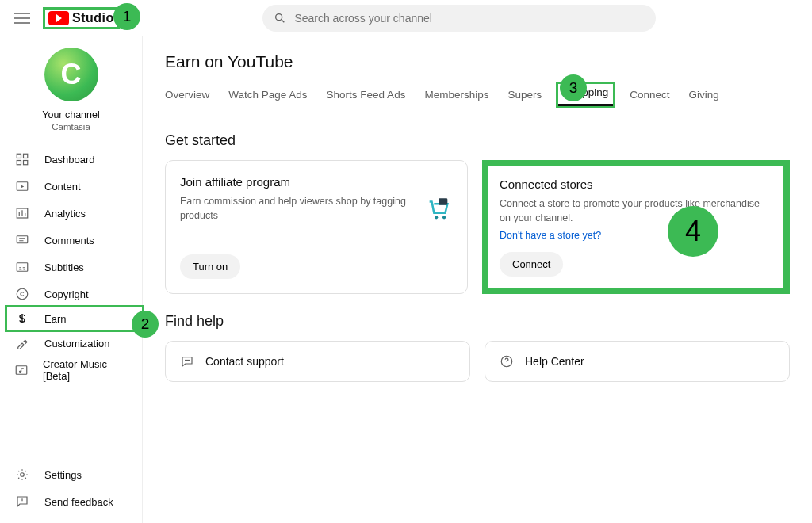 This screenshot has height=523, width=812. Describe the element at coordinates (65, 214) in the screenshot. I see `sidebar-item-label: Analytics` at that location.